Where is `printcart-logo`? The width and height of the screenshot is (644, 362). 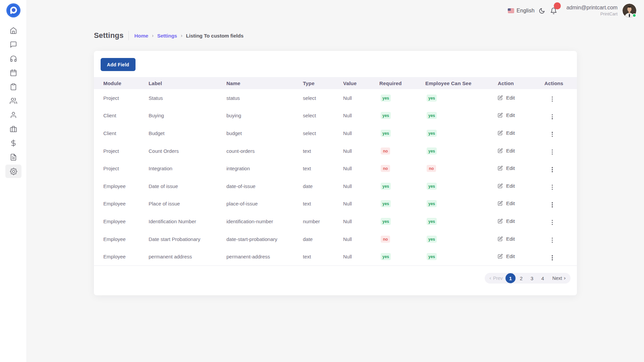 printcart-logo is located at coordinates (13, 10).